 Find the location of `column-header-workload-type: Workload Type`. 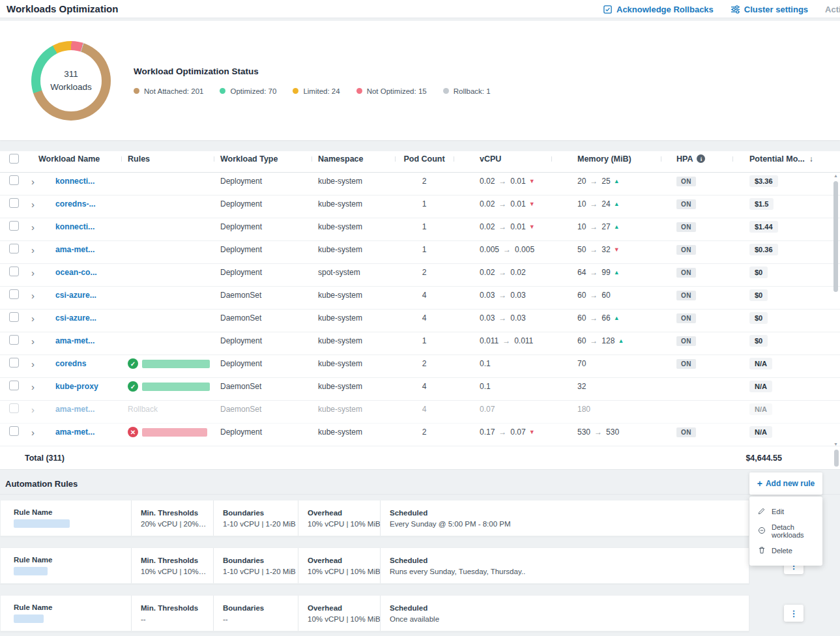

column-header-workload-type: Workload Type is located at coordinates (263, 159).